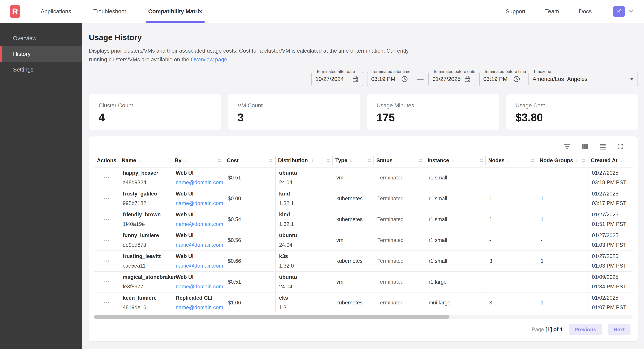 Image resolution: width=644 pixels, height=349 pixels. Describe the element at coordinates (619, 11) in the screenshot. I see `avatar: K` at that location.